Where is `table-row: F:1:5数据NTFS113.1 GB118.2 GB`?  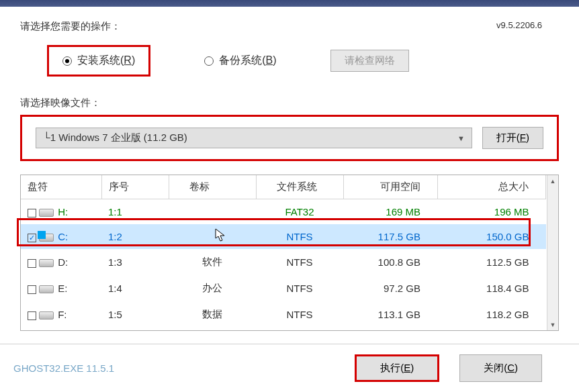 table-row: F:1:5数据NTFS113.1 GB118.2 GB is located at coordinates (283, 314).